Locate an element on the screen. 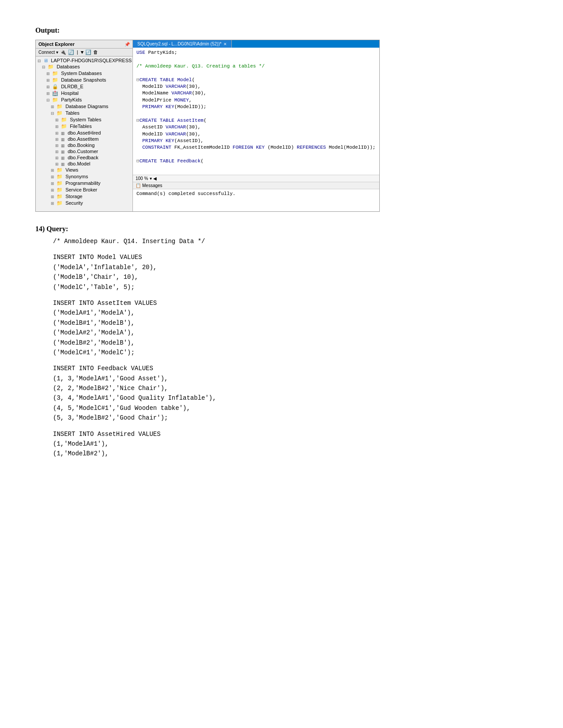  tab-close-button: ✕ is located at coordinates (225, 44).